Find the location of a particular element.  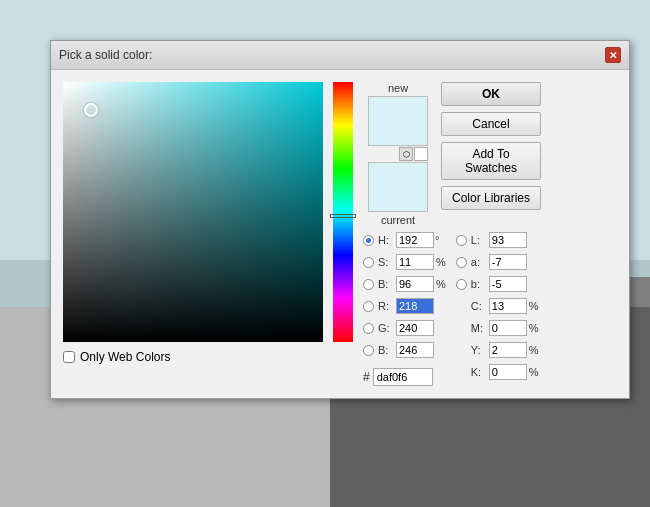

ok-button: OK is located at coordinates (491, 94).